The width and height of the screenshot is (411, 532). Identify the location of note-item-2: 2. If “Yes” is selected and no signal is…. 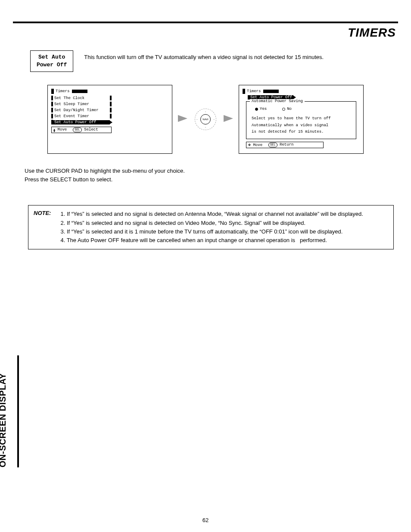
(212, 223).